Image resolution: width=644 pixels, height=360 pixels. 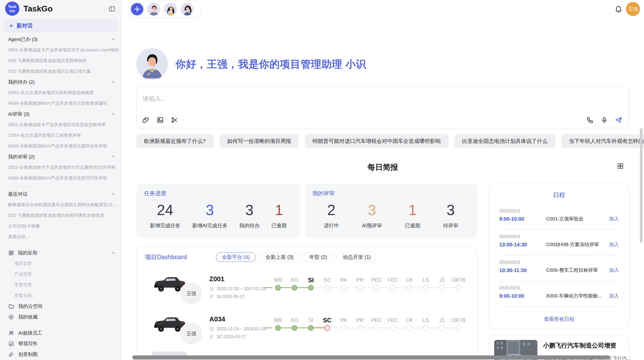 I want to click on sidebar-section-header: 我的评审 (2), so click(x=61, y=157).